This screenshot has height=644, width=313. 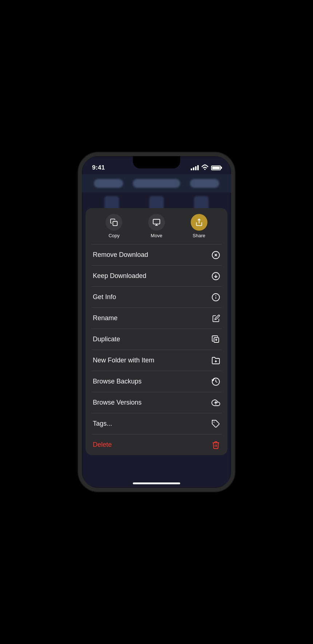 What do you see at coordinates (156, 339) in the screenshot?
I see `duplicate-item: Duplicate` at bounding box center [156, 339].